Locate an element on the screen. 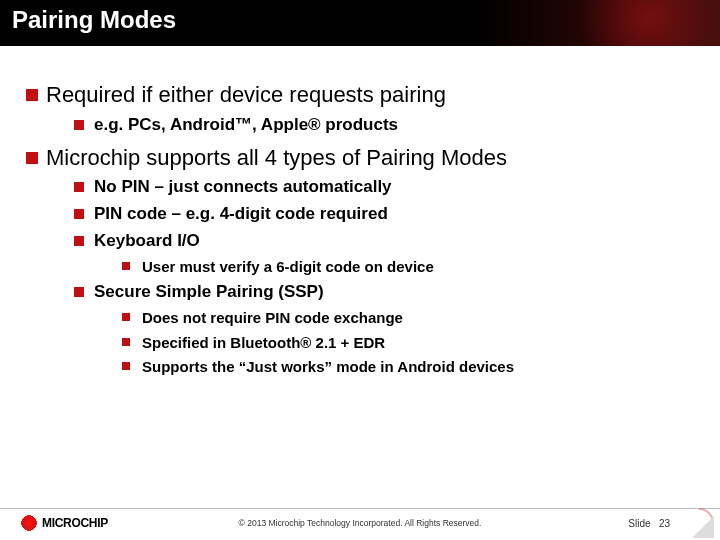 This screenshot has height=540, width=720. title-bar: Pairing Modes is located at coordinates (360, 23).